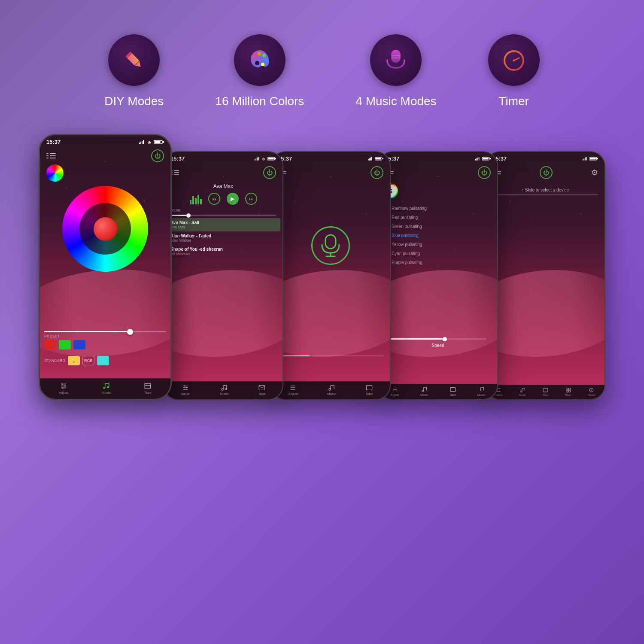 Image resolution: width=644 pixels, height=644 pixels. Describe the element at coordinates (481, 392) in the screenshot. I see `phone4-nav-music2: Music` at that location.